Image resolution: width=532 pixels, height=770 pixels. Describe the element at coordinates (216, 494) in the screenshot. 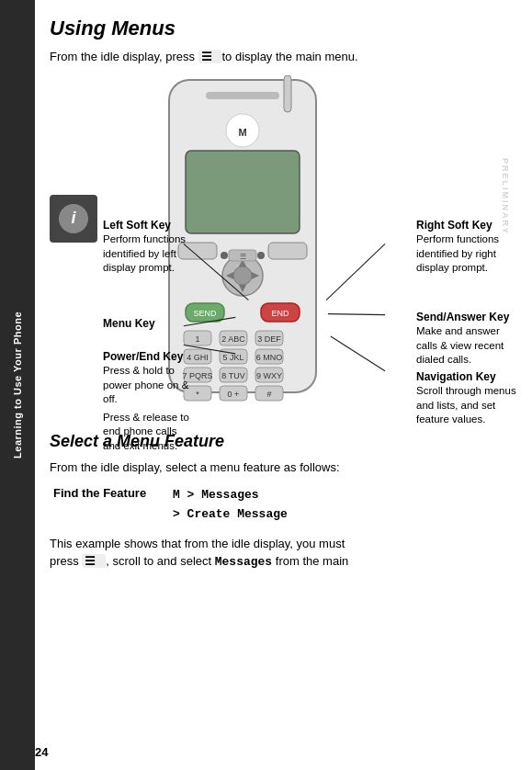

I see `feature-path-line1: M > Messages` at that location.